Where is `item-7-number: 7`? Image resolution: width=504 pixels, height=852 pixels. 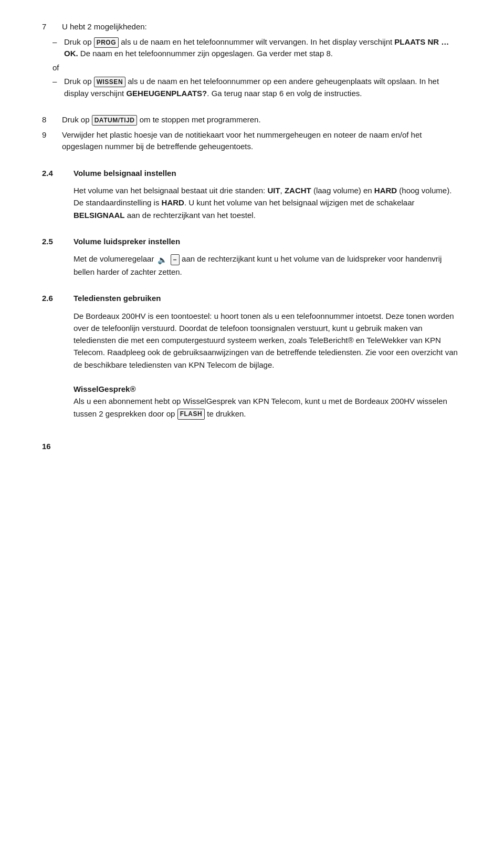 item-7-number: 7 is located at coordinates (52, 27).